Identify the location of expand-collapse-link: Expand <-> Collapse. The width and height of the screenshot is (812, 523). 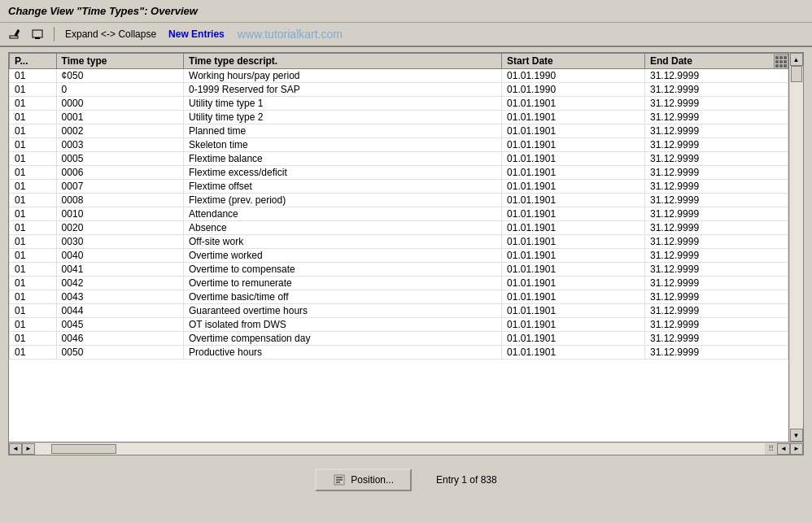
(111, 34).